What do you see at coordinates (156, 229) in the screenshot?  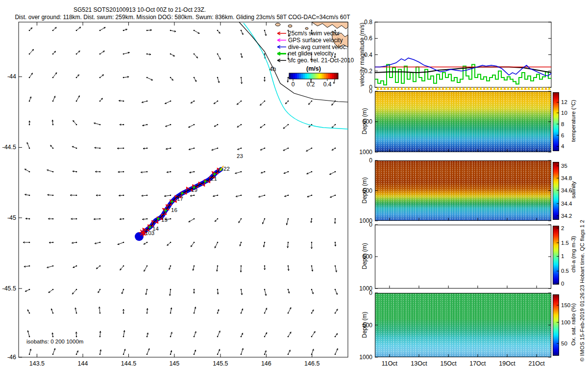 I see `track-day-label: 14` at bounding box center [156, 229].